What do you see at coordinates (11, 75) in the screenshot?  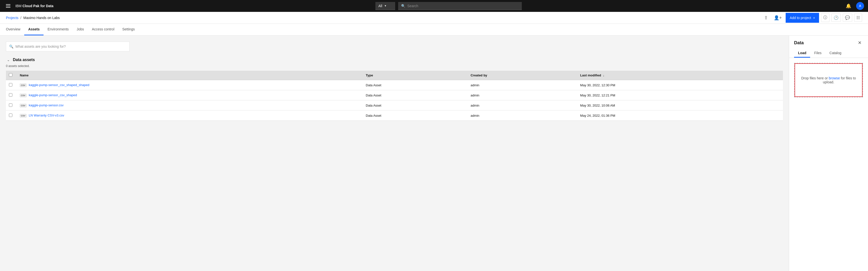 I see `select-all-checkbox` at bounding box center [11, 75].